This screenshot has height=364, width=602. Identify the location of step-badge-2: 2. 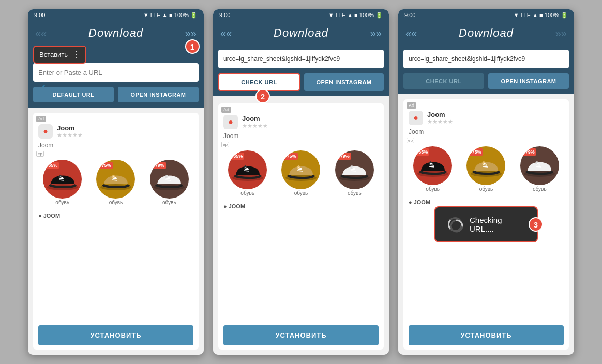
(263, 96).